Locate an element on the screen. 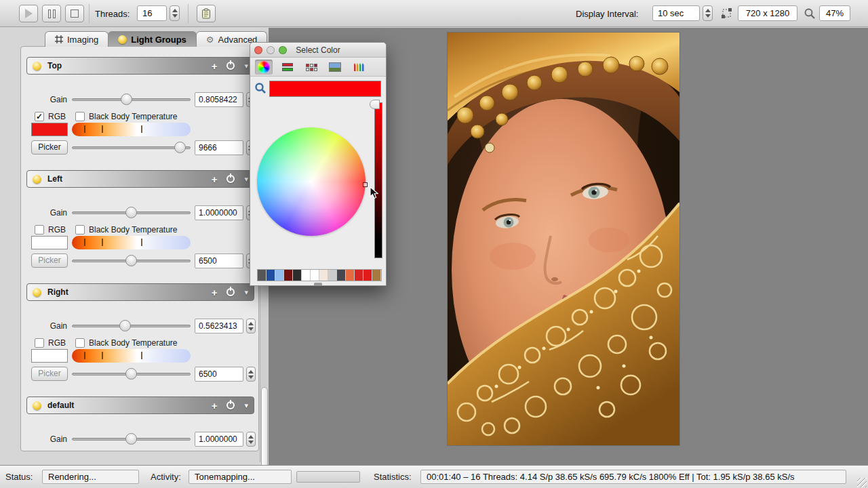 This screenshot has width=868, height=488. temperature-stepper is located at coordinates (251, 374).